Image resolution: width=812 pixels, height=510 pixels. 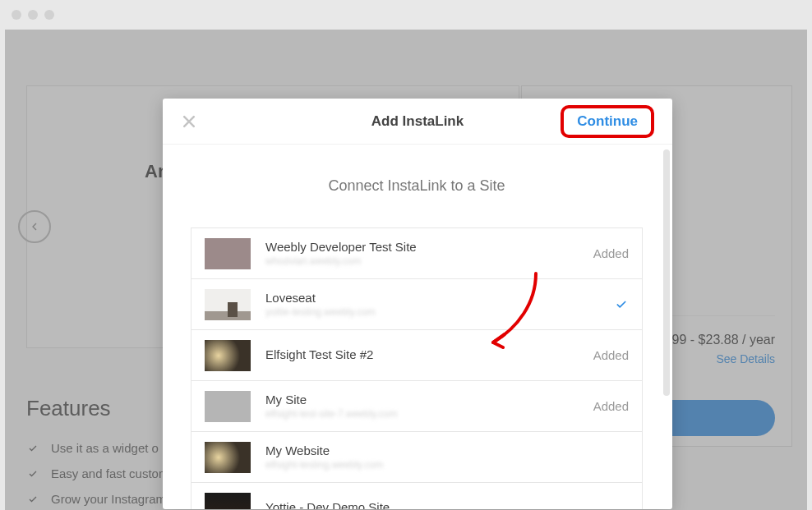 I want to click on modal-title: Add InstaLink, so click(x=418, y=122).